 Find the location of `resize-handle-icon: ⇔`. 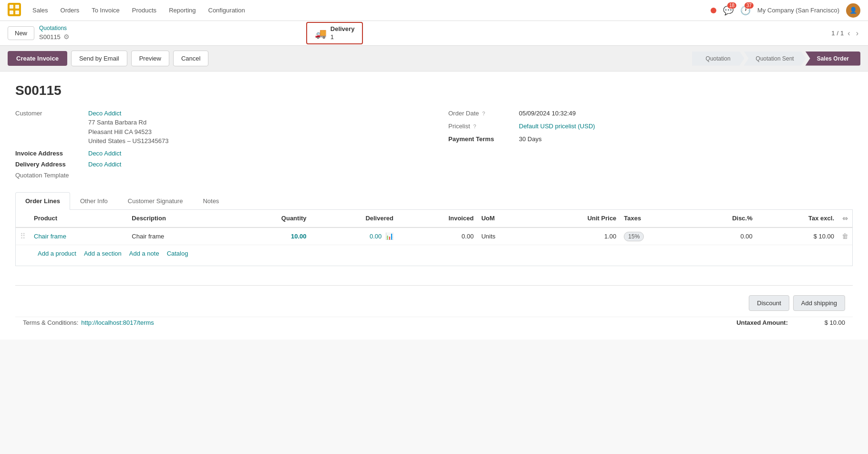

resize-handle-icon: ⇔ is located at coordinates (845, 218).